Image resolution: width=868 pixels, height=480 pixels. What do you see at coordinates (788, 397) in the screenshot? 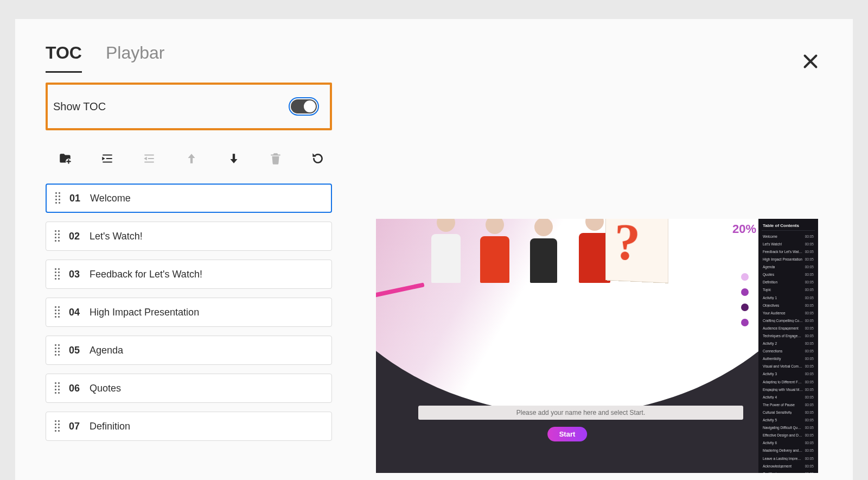
I see `mini-toc-row: Activity 400:05` at bounding box center [788, 397].